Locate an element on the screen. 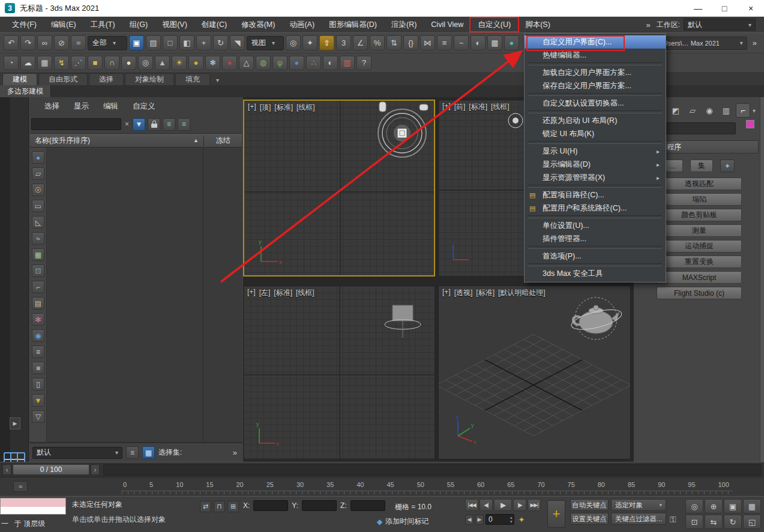 The width and height of the screenshot is (764, 532). set-keys-button: + is located at coordinates (556, 514).